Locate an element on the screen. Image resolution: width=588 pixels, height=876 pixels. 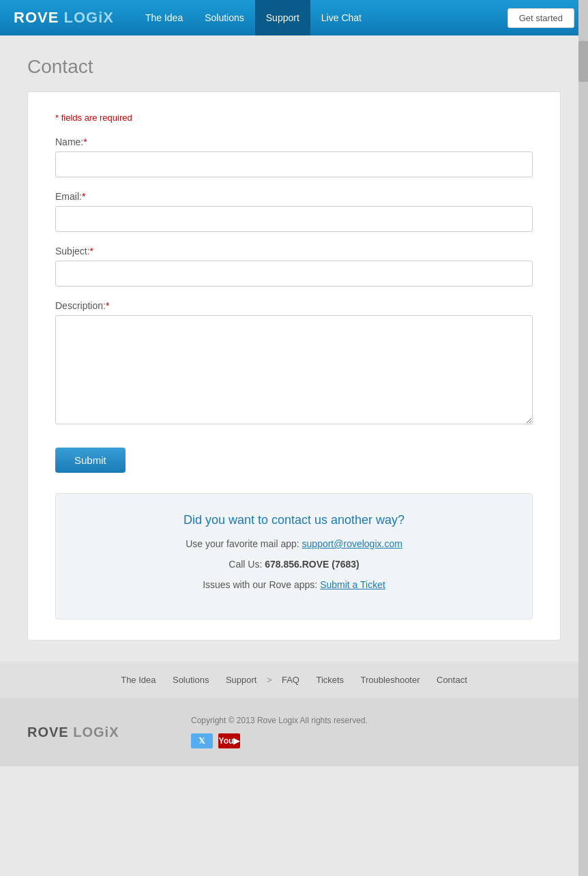
required-note: * fields are required is located at coordinates (294, 117).